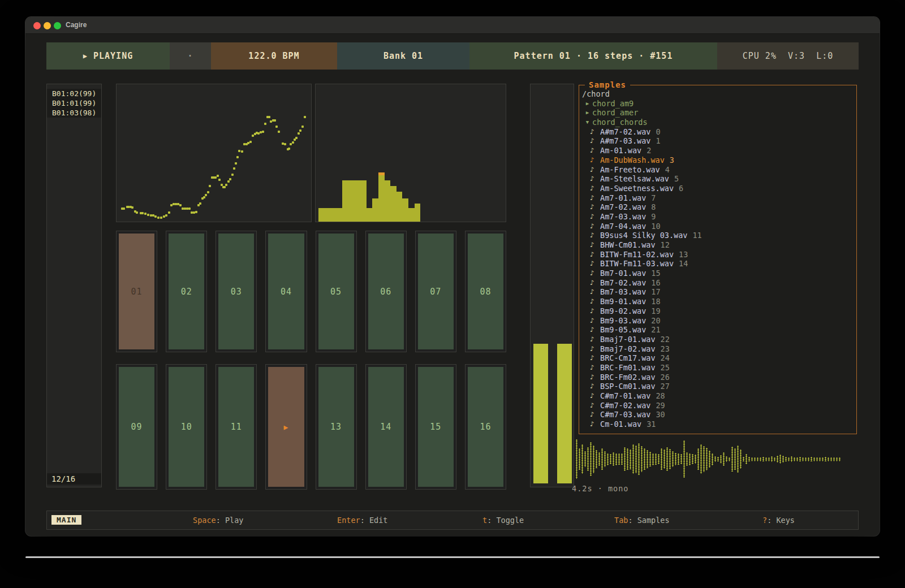  Describe the element at coordinates (718, 406) in the screenshot. I see `sample-file-row: ♪C#m7-02.wav29` at that location.